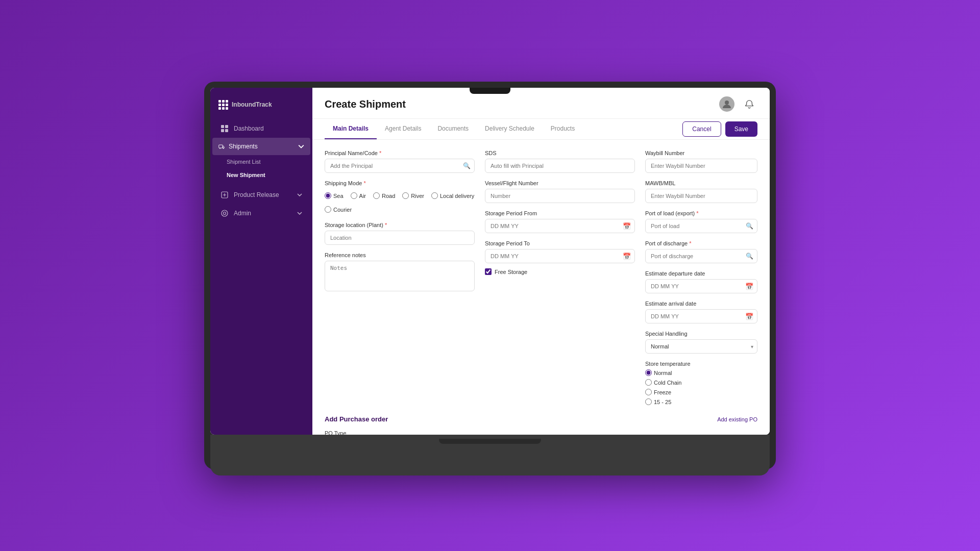  I want to click on principal-name-group: Principal Name/Code * 🔍, so click(400, 161).